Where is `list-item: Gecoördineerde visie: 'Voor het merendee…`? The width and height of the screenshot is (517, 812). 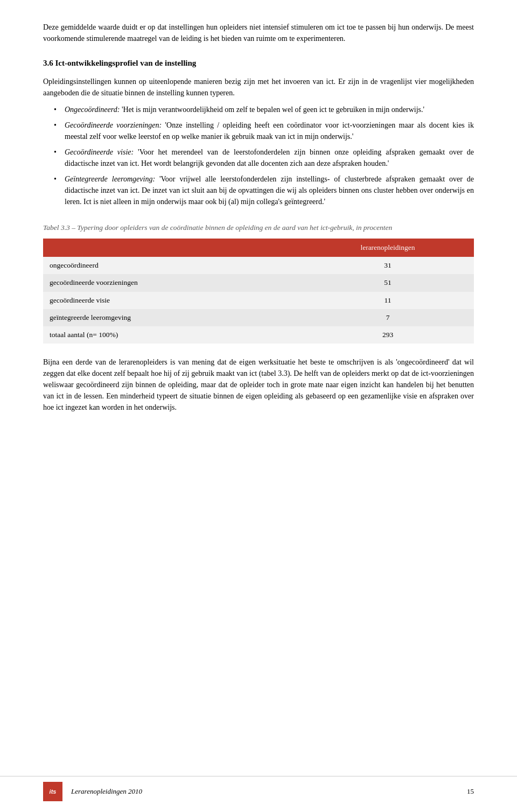
list-item: Gecoördineerde visie: 'Voor het merendee… is located at coordinates (264, 158).